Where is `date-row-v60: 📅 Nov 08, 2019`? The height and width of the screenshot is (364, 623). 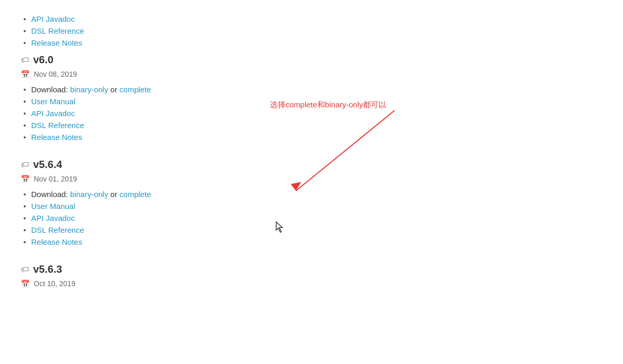
date-row-v60: 📅 Nov 08, 2019 is located at coordinates (312, 74).